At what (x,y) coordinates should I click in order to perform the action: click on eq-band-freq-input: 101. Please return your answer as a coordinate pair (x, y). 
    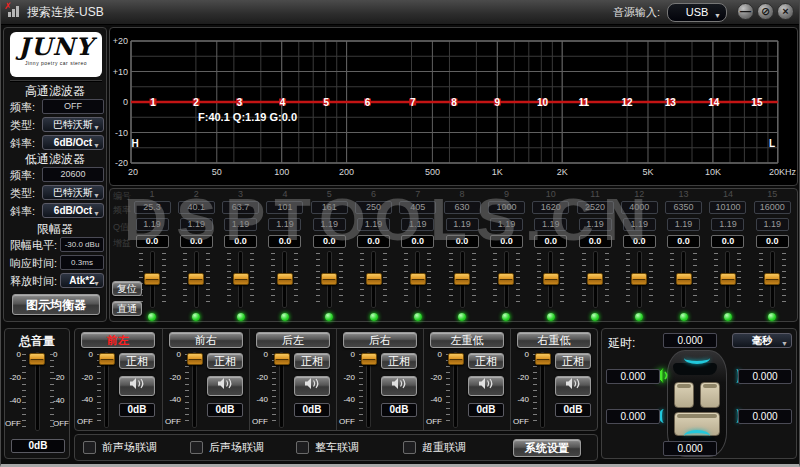
    Looking at the image, I should click on (284, 208).